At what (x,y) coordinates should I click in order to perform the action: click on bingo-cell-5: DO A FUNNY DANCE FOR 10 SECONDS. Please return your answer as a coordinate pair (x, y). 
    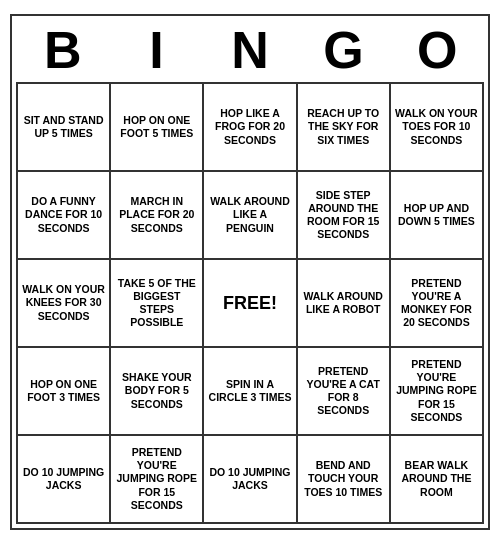
    Looking at the image, I should click on (64, 216).